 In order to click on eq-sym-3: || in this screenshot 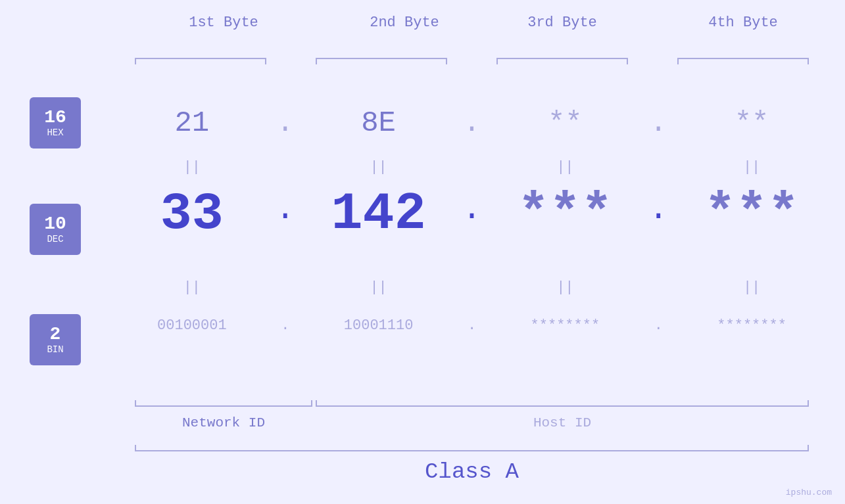, I will do `click(565, 167)`.